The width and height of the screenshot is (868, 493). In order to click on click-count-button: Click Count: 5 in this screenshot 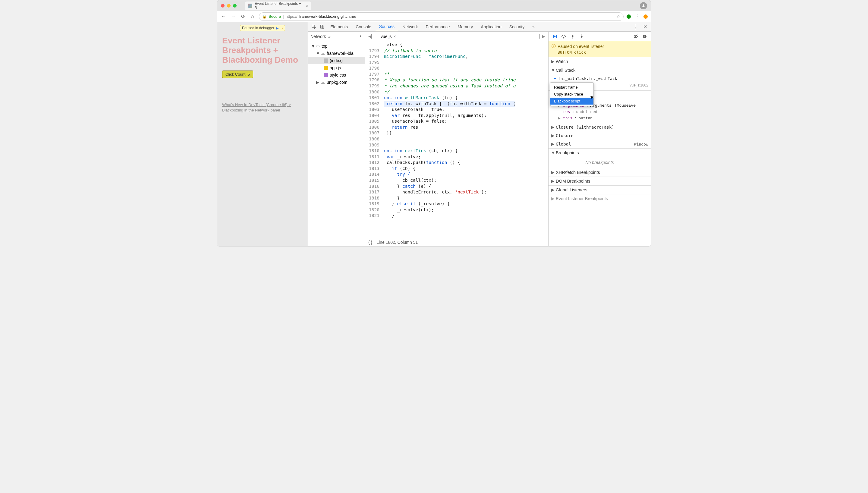, I will do `click(238, 74)`.